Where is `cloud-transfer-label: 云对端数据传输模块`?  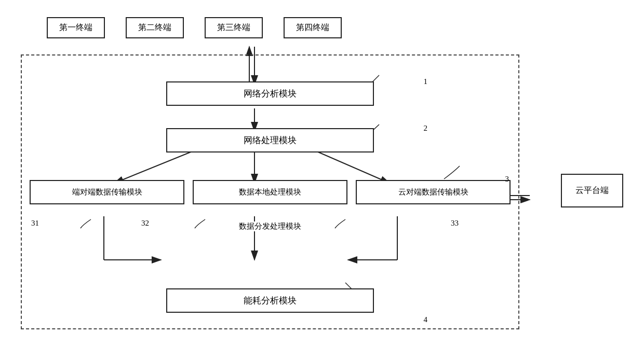
cloud-transfer-label: 云对端数据传输模块 is located at coordinates (433, 192).